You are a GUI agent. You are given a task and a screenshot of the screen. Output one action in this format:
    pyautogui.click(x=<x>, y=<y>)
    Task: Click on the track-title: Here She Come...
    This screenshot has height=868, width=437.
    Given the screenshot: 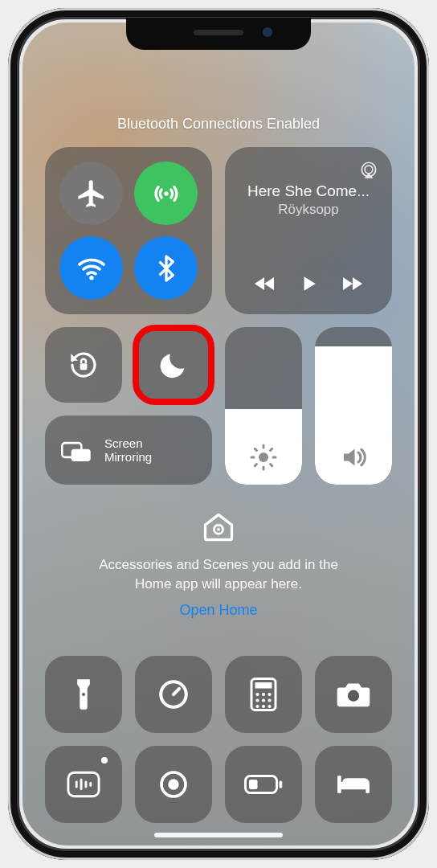 What is the action you would take?
    pyautogui.click(x=308, y=191)
    